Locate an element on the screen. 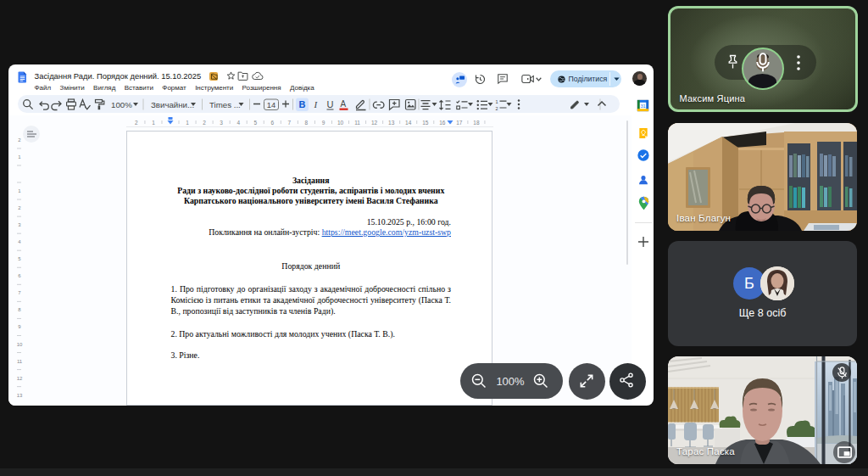  svg-text: A is located at coordinates (344, 104).